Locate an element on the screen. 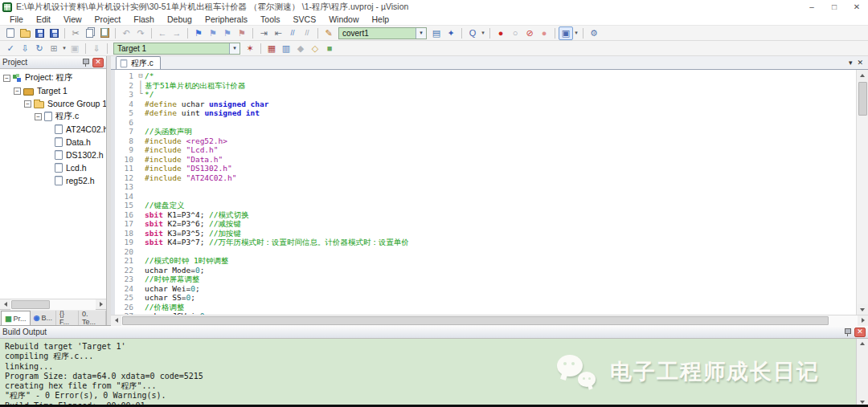 The height and width of the screenshot is (407, 868). editor-hscrollbar is located at coordinates (489, 319).